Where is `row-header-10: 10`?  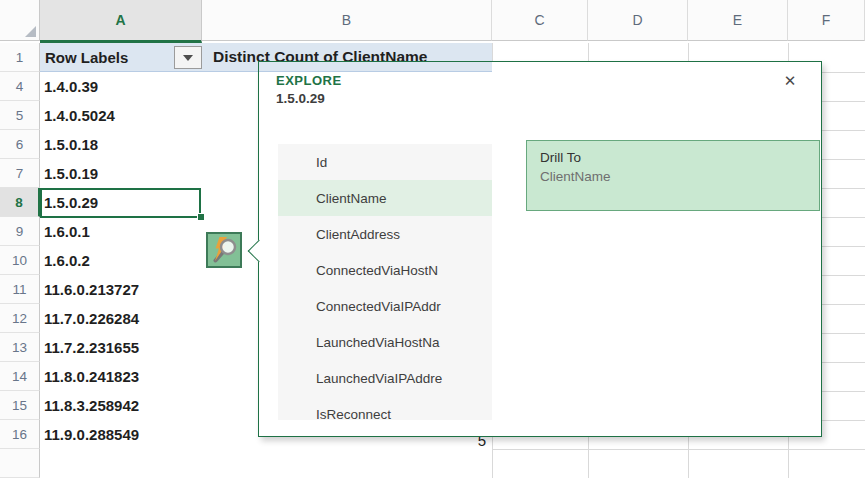 row-header-10: 10 is located at coordinates (20, 260).